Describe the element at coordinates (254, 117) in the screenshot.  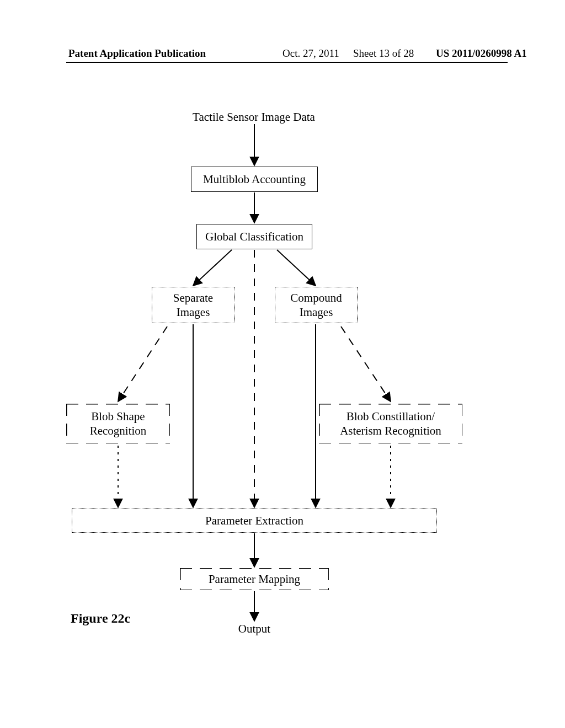
I see `input-label: Tactile Sensor Image Data` at that location.